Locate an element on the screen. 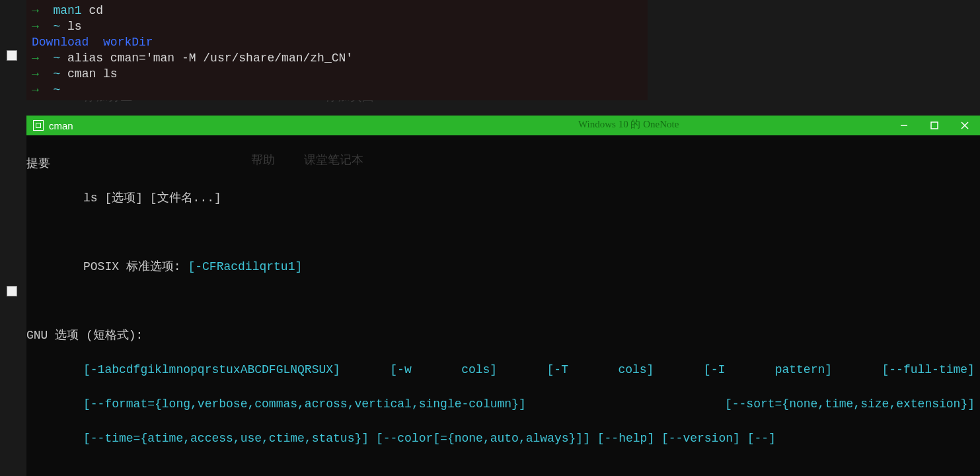  window-title: cman is located at coordinates (61, 125).